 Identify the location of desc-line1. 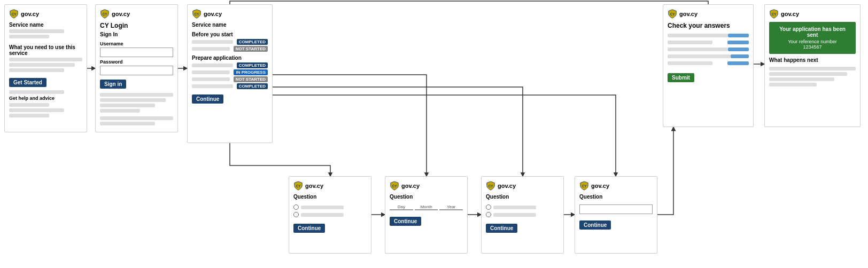
(46, 60).